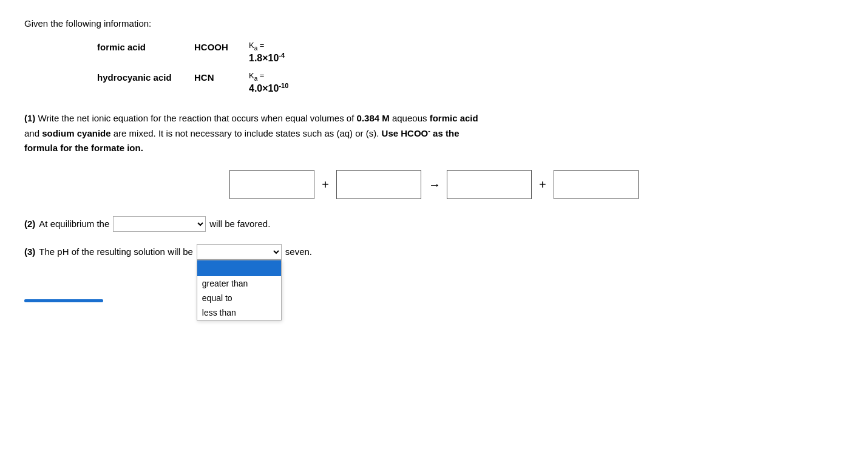  Describe the element at coordinates (239, 290) in the screenshot. I see `q3-dropdown-open-list: greater than equal to less than` at that location.